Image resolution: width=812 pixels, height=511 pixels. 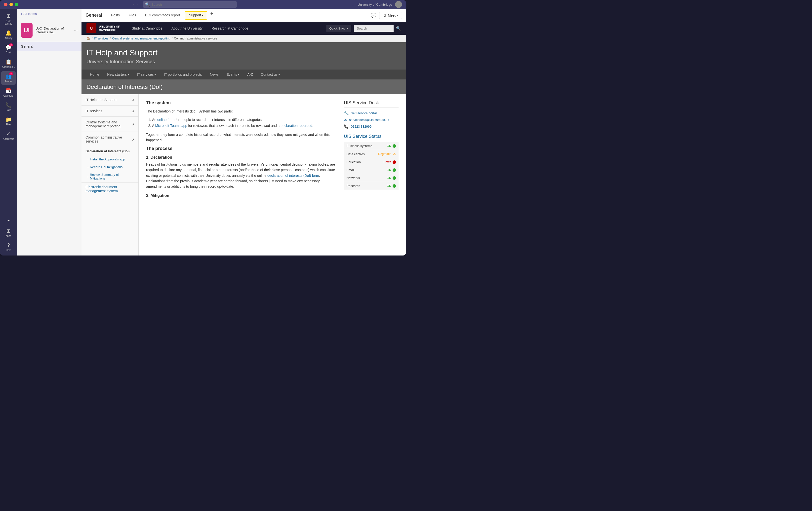 I want to click on search-bar: 🔍, so click(x=190, y=5).